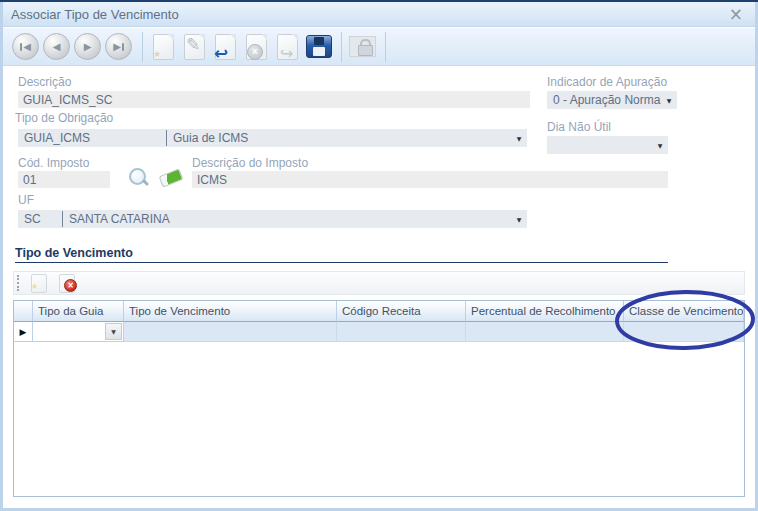 The width and height of the screenshot is (758, 511). What do you see at coordinates (287, 219) in the screenshot?
I see `uf-name: SANTA CATARINA` at bounding box center [287, 219].